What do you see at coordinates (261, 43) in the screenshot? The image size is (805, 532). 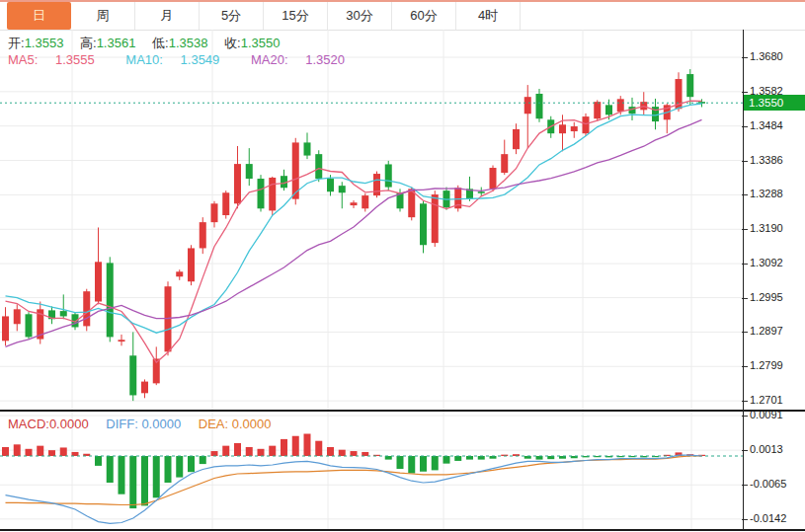 I see `close-value: 1.3550` at bounding box center [261, 43].